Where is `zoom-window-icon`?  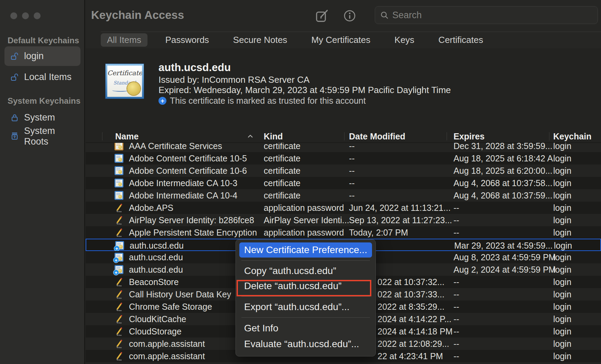
zoom-window-icon is located at coordinates (37, 16).